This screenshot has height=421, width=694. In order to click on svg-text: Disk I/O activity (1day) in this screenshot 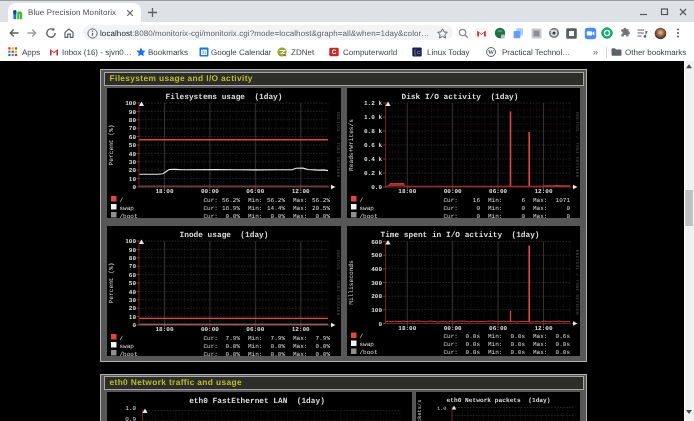, I will do `click(460, 98)`.